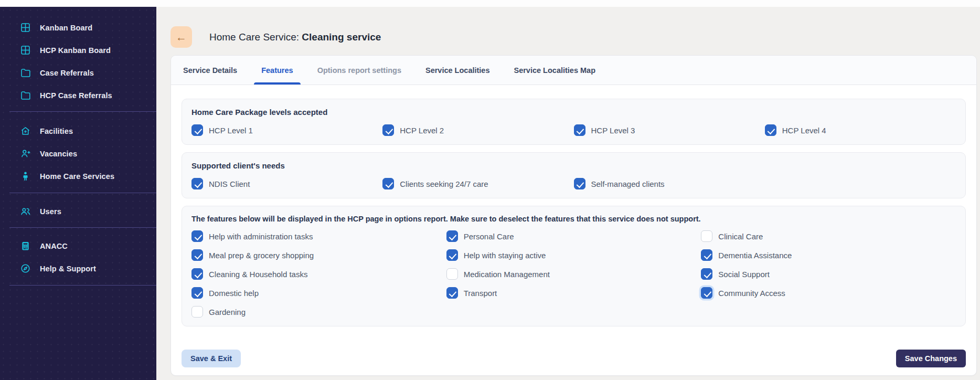 This screenshot has height=380, width=980. Describe the element at coordinates (755, 255) in the screenshot. I see `checkbox-label: Dementia Assistance` at that location.